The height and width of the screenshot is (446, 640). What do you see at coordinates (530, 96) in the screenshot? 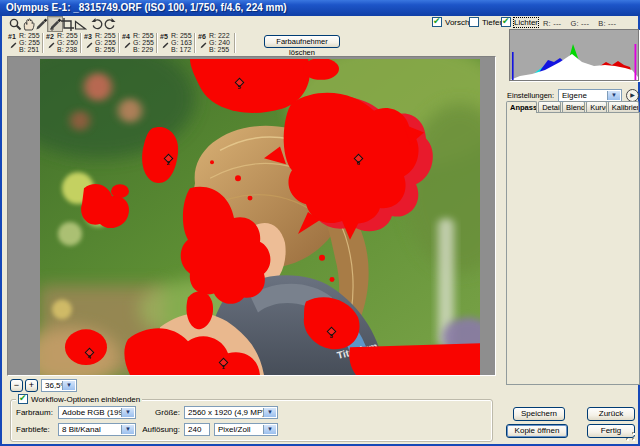
I see `settings-label: Einstellungen:` at bounding box center [530, 96].